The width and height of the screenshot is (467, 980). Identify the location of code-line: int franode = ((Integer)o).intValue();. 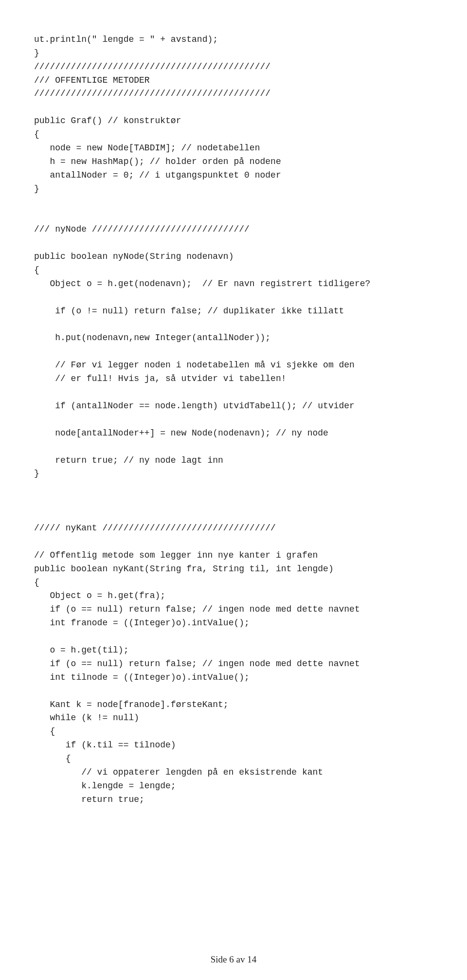
(142, 623).